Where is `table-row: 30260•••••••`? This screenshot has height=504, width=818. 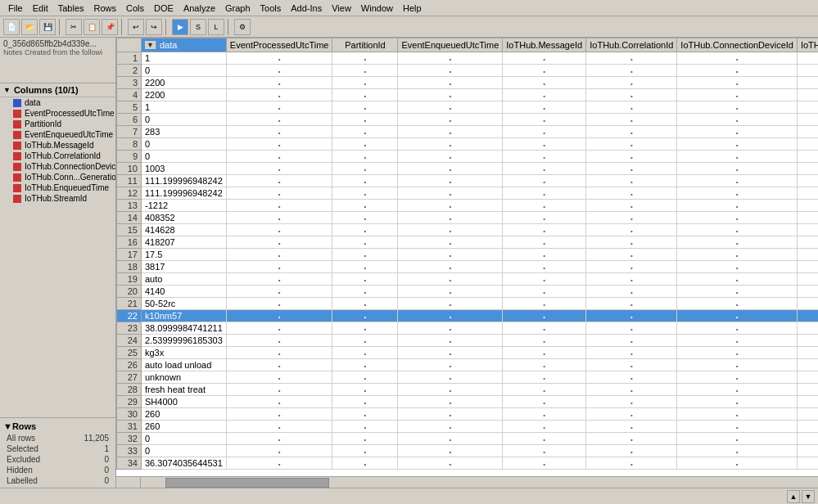 table-row: 30260••••••• is located at coordinates (468, 414).